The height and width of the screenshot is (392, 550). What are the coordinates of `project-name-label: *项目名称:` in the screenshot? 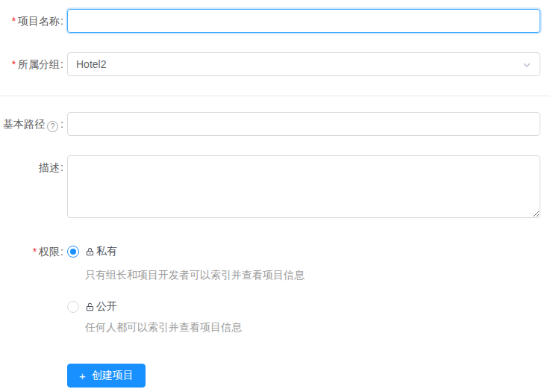 It's located at (34, 21).